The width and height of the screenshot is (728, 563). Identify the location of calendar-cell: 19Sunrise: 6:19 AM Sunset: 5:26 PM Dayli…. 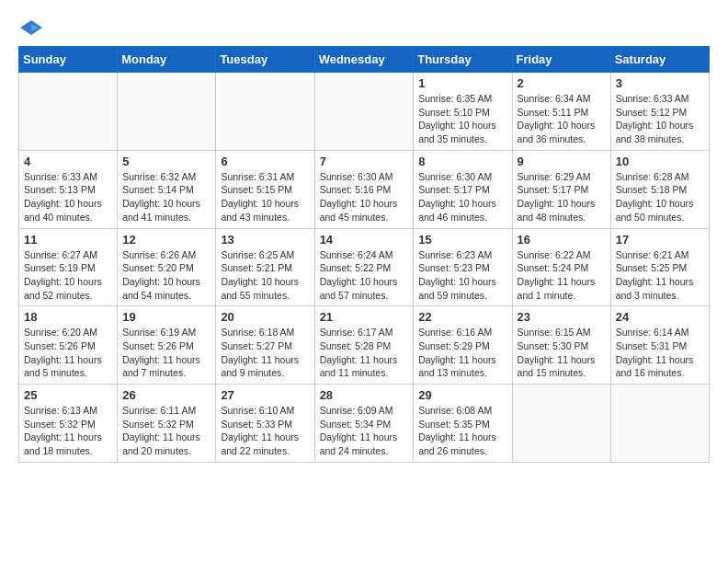
(167, 346).